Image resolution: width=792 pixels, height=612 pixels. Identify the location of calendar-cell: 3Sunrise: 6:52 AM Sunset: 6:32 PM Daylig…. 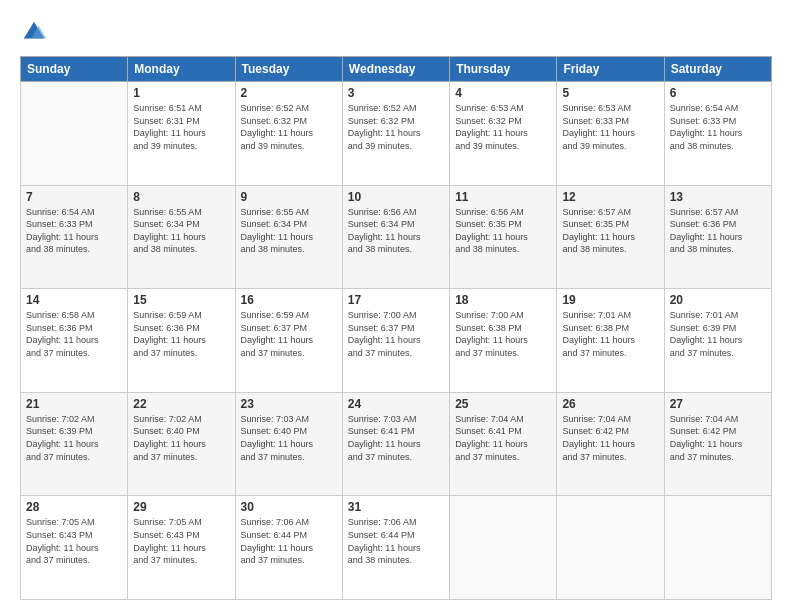
(396, 134).